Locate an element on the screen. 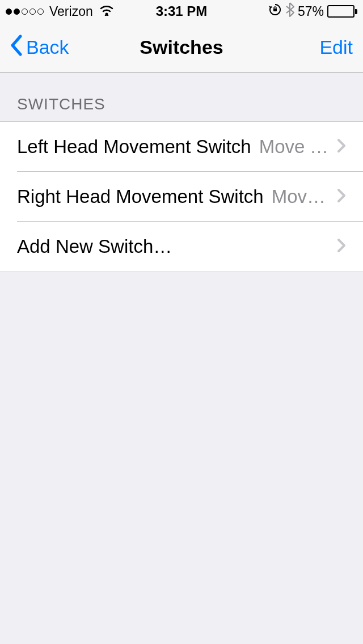 Image resolution: width=363 pixels, height=644 pixels. wifi-icon is located at coordinates (107, 11).